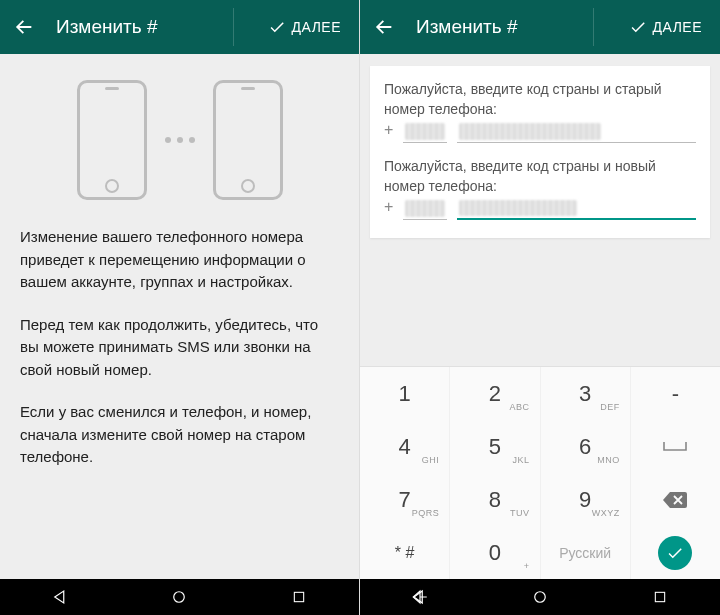  I want to click on key-5: 5JKL, so click(495, 446).